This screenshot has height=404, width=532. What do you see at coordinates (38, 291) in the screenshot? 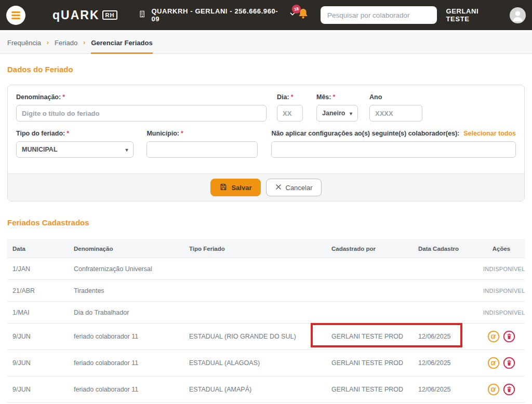
I see `date-cell: 21/ABR` at bounding box center [38, 291].